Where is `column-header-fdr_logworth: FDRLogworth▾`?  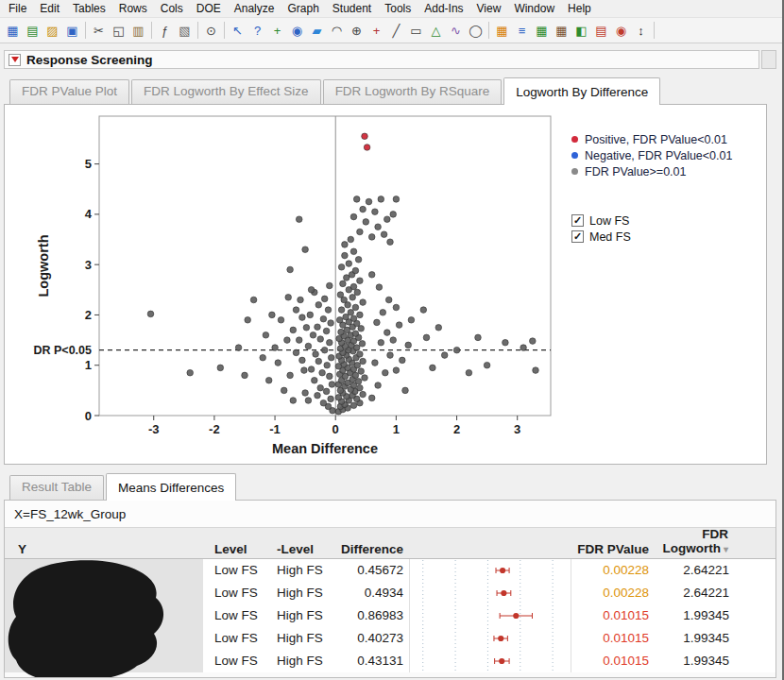 column-header-fdr_logworth: FDRLogworth▾ is located at coordinates (694, 542).